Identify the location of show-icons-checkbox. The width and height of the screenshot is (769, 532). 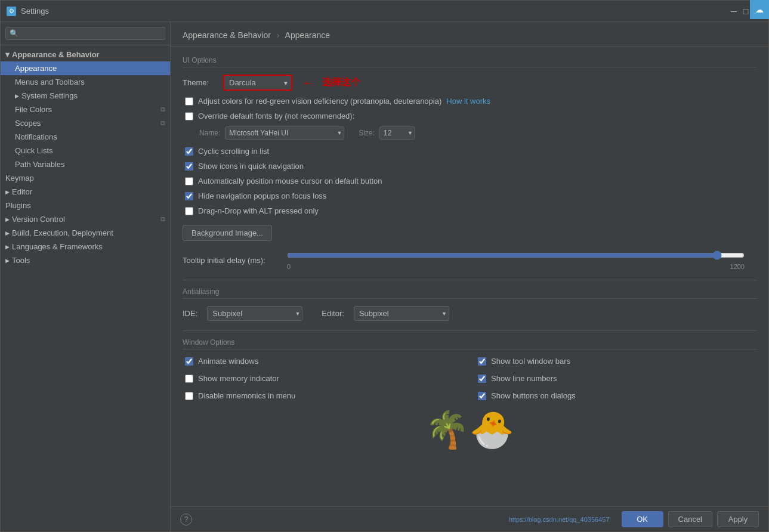
(189, 166).